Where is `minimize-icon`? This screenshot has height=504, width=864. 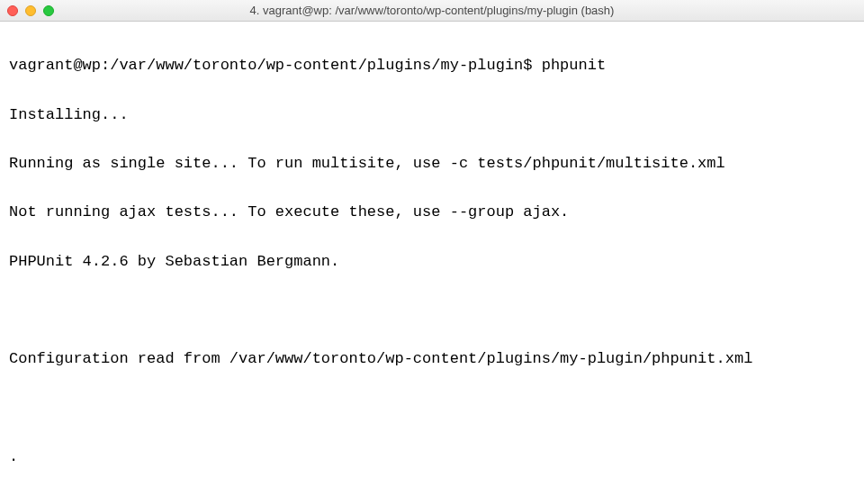 minimize-icon is located at coordinates (31, 11).